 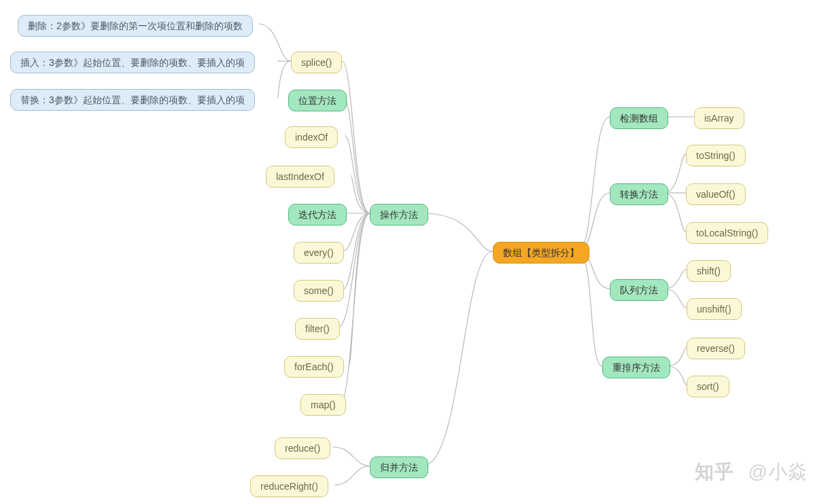 What do you see at coordinates (639, 290) in the screenshot?
I see `branch-queue: 队列方法` at bounding box center [639, 290].